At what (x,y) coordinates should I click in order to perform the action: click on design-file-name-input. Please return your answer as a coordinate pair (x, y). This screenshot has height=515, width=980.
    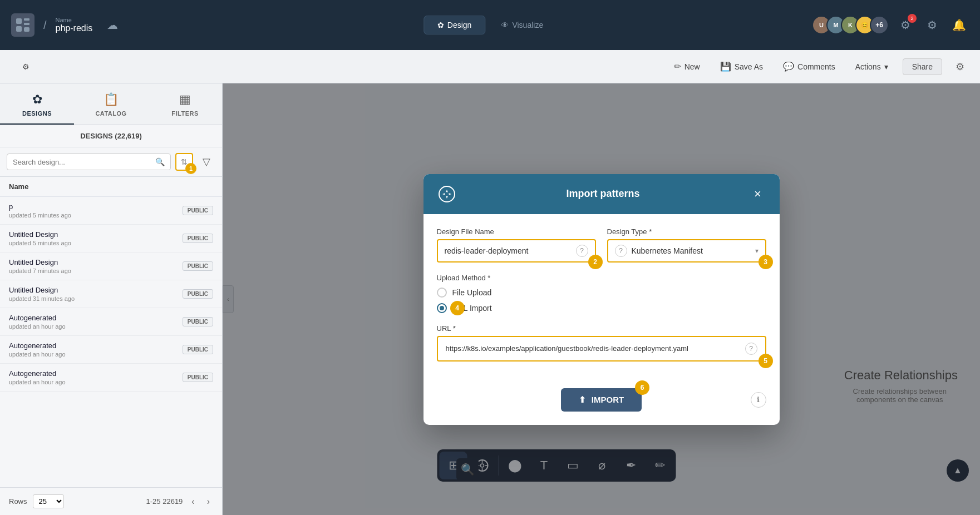
    Looking at the image, I should click on (510, 251).